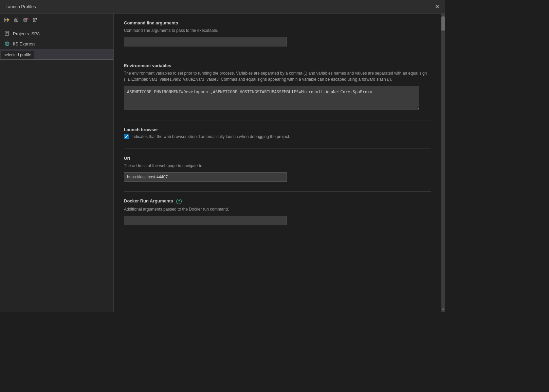 The image size is (549, 392). I want to click on docker-icon-svg, so click(7, 54).